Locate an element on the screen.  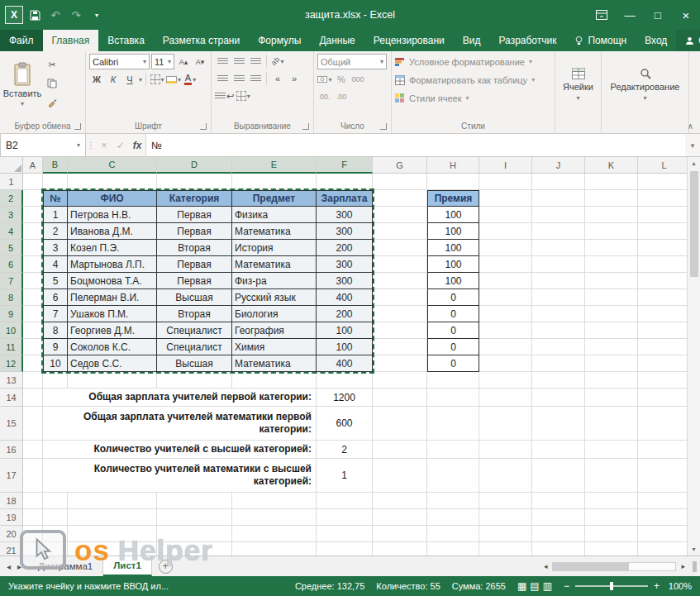
borders-button: ▾ is located at coordinates (157, 79).